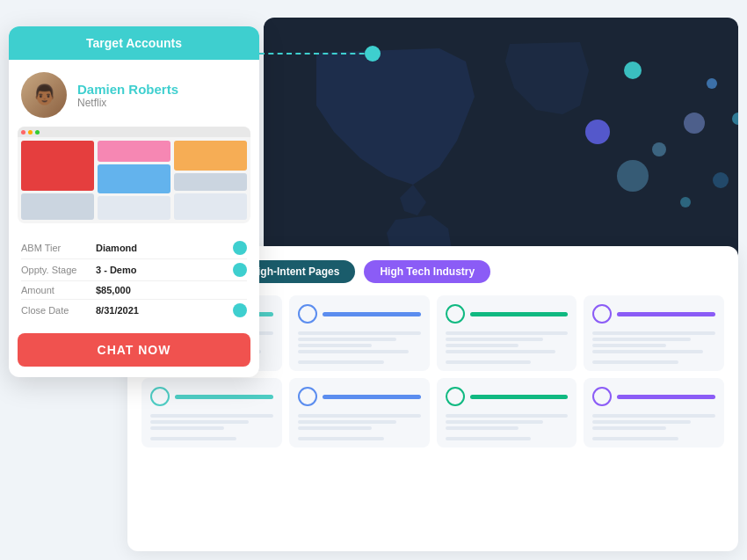 Image resolution: width=747 pixels, height=560 pixels. What do you see at coordinates (134, 180) in the screenshot?
I see `preview-content` at bounding box center [134, 180].